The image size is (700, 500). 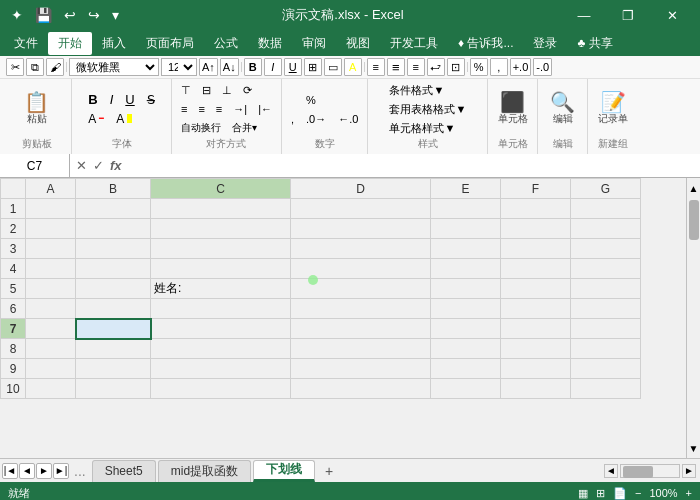 I want to click on zoom-out-btn: −, so click(x=638, y=493).